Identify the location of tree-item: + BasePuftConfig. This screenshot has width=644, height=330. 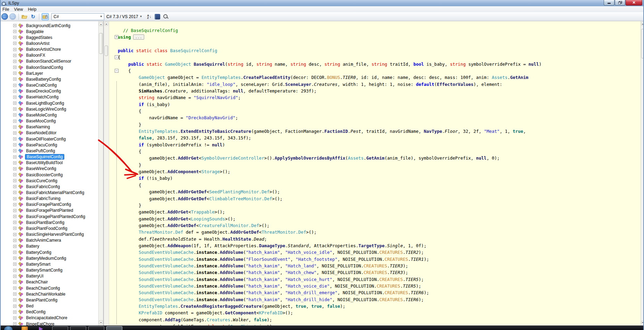
(28, 151).